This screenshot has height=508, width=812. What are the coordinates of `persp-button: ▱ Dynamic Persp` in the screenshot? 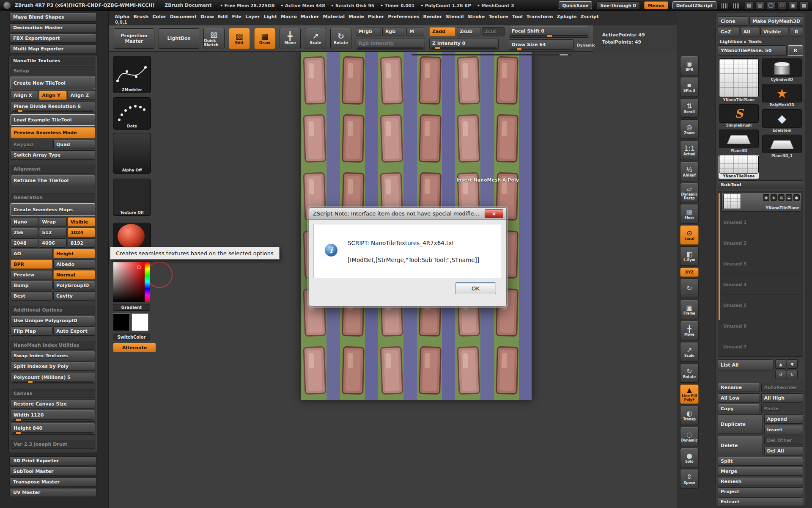 It's located at (689, 193).